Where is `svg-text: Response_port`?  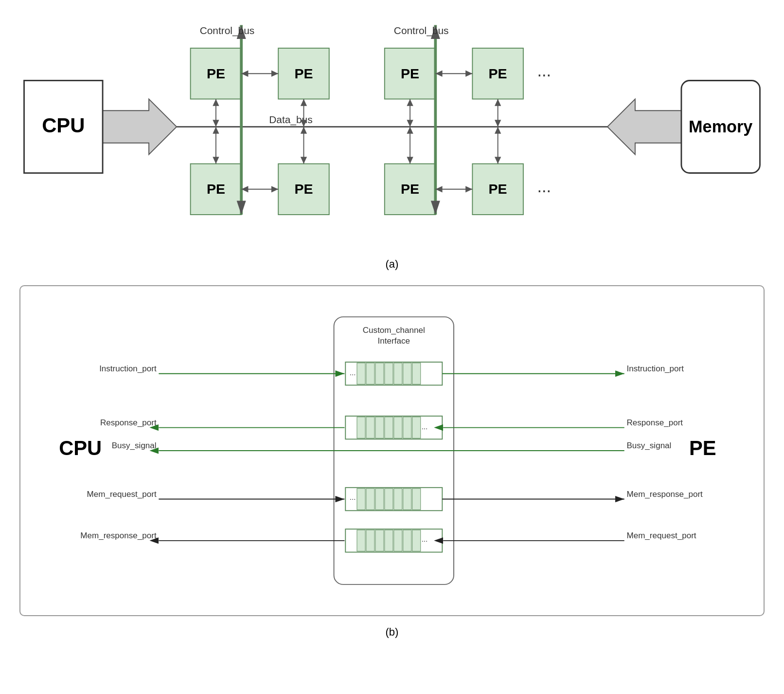 svg-text: Response_port is located at coordinates (655, 422).